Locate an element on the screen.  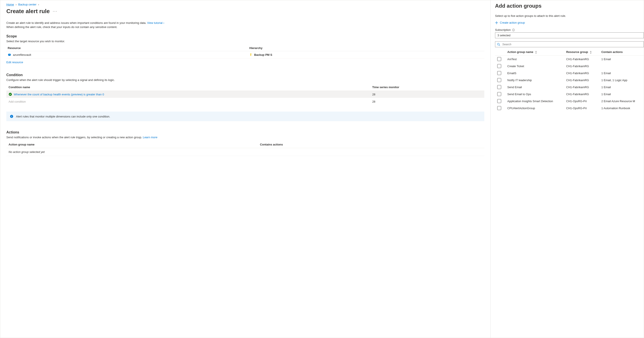
subscription-label: Subscription is located at coordinates (570, 30).